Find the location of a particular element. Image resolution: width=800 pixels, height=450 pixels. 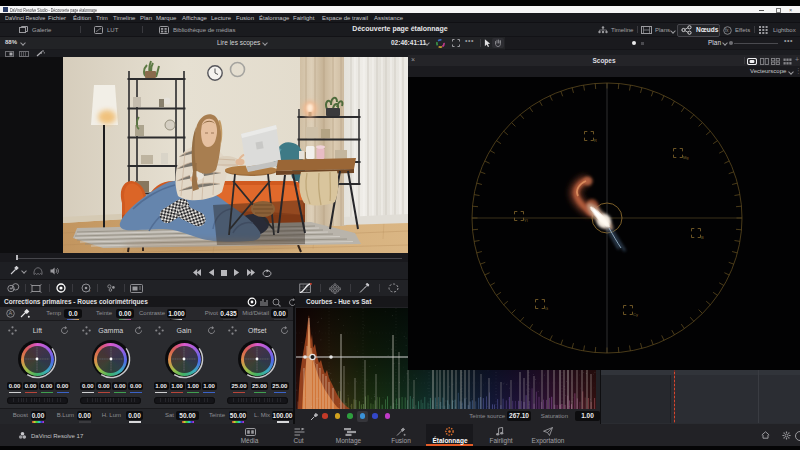

svg-text: v is located at coordinates (90, 291).